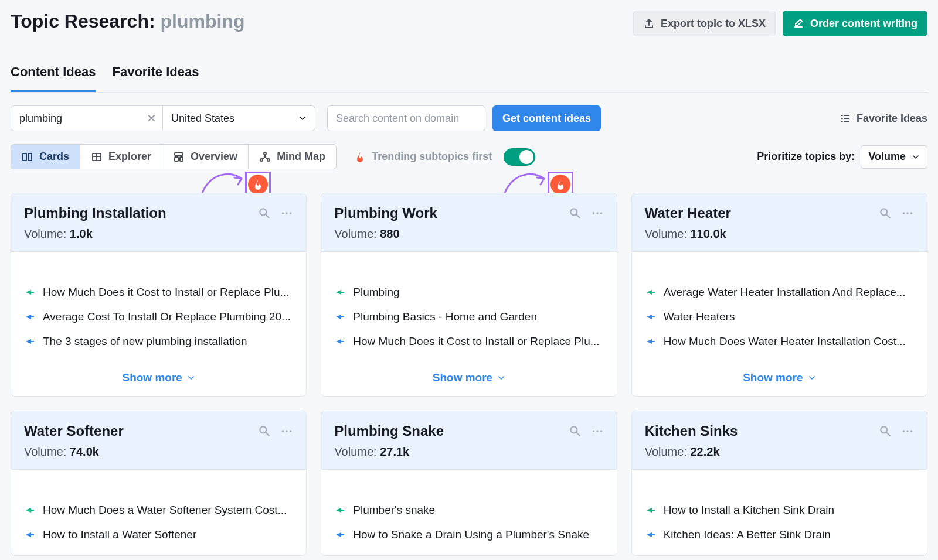 The height and width of the screenshot is (560, 938). I want to click on clear-keyword-icon: ✕, so click(151, 118).